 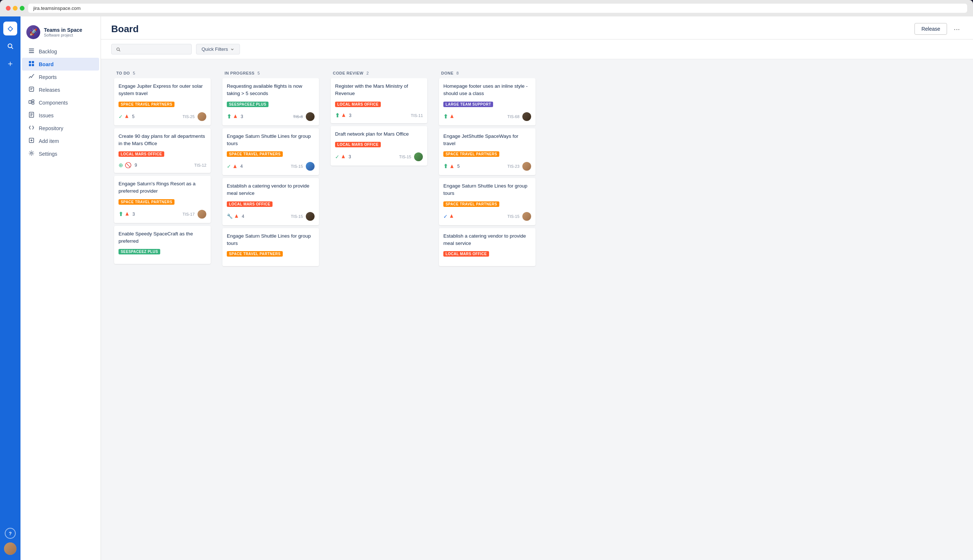 What do you see at coordinates (61, 90) in the screenshot?
I see `sidebar-item-releases: Releases` at bounding box center [61, 90].